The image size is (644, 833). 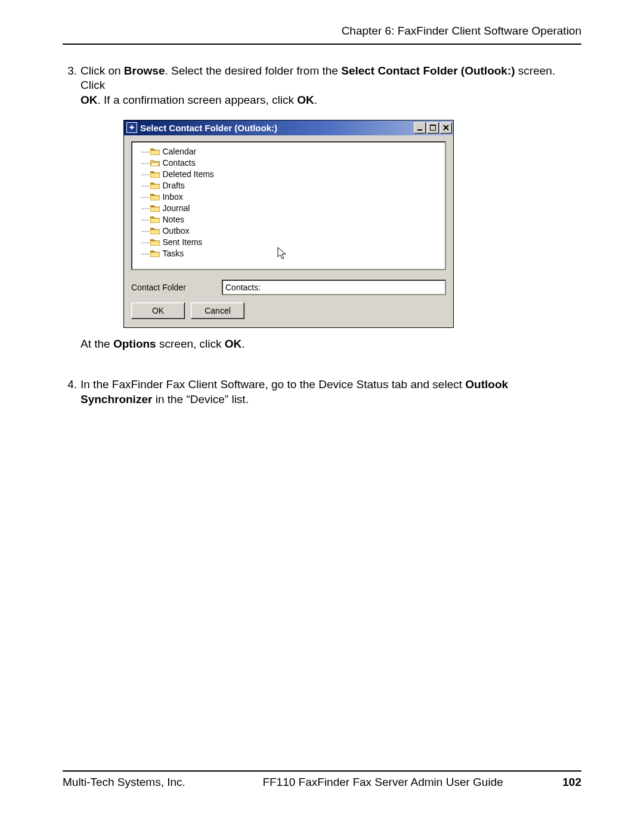 What do you see at coordinates (273, 384) in the screenshot?
I see `text: In the FaxFinder Fax Client Software, go…` at bounding box center [273, 384].